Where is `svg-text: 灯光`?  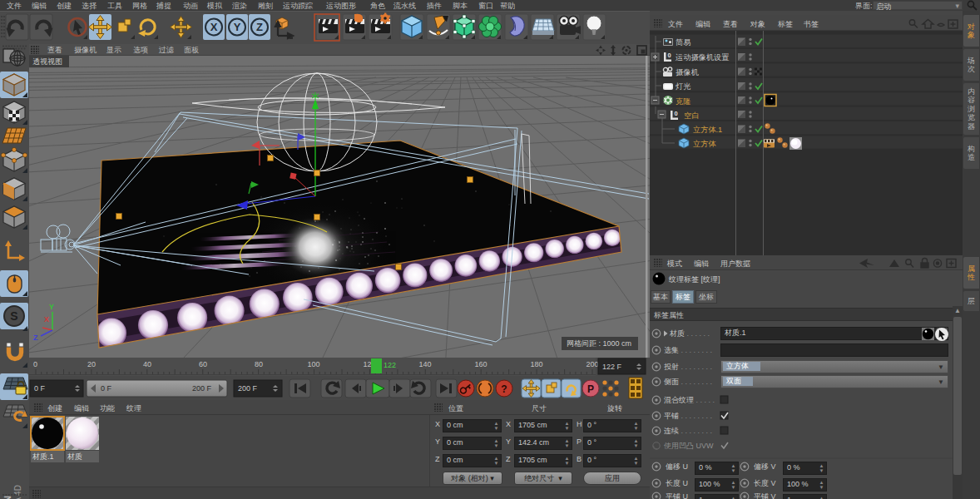
svg-text: 灯光 is located at coordinates (683, 86).